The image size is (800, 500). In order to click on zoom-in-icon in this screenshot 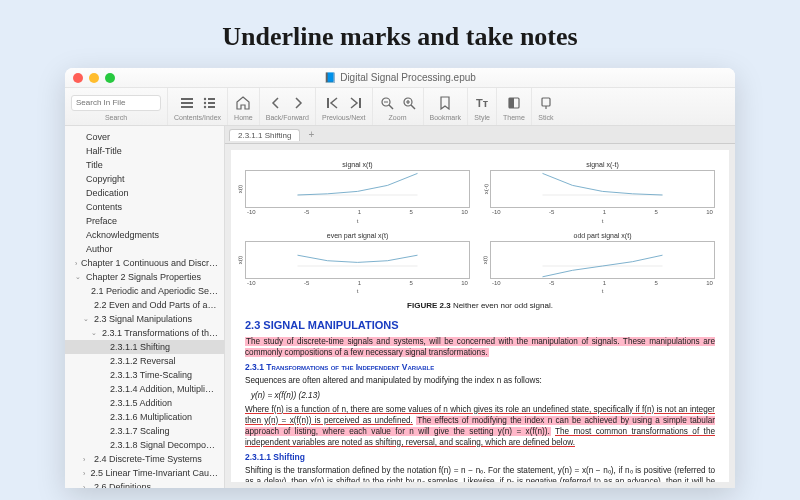, I will do `click(409, 103)`.